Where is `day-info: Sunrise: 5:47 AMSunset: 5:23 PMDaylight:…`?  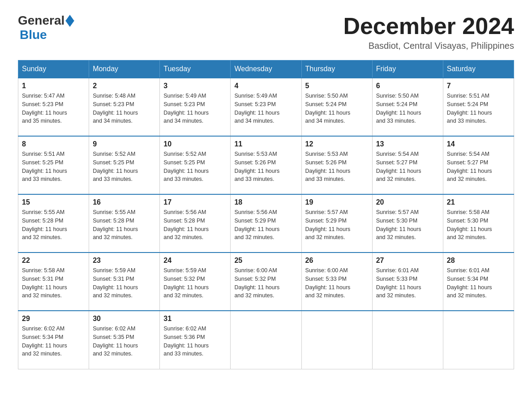
day-info: Sunrise: 5:47 AMSunset: 5:23 PMDaylight:… is located at coordinates (54, 108).